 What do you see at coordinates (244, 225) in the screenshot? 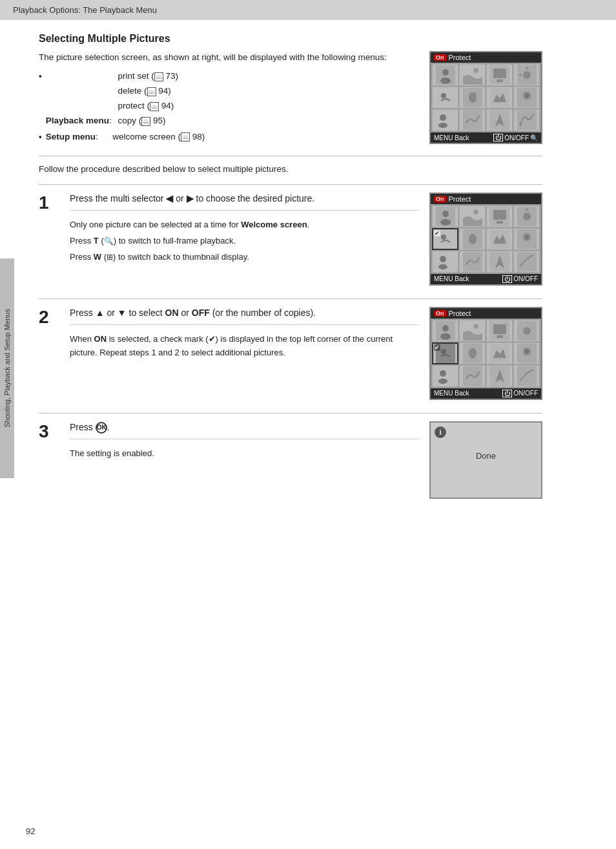
I see `step-1-line-1: Only one picture can be selected at a ti…` at bounding box center [244, 225].